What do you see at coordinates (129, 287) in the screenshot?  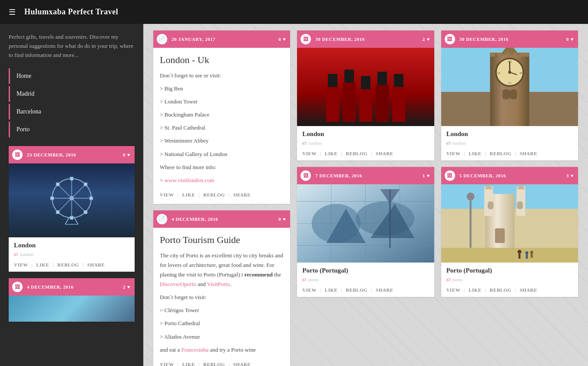 I see `sidebar-card-2-heart: ♥` at bounding box center [129, 287].